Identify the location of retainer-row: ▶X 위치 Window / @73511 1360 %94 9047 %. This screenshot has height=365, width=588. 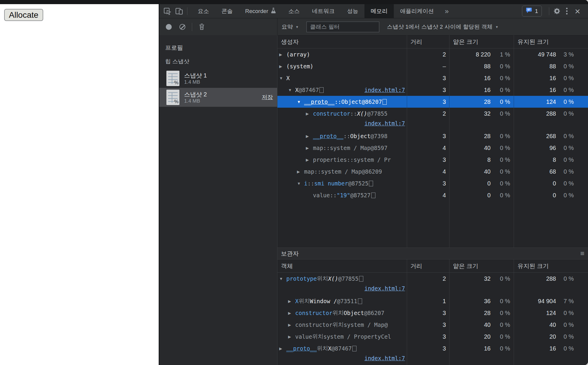
(433, 301).